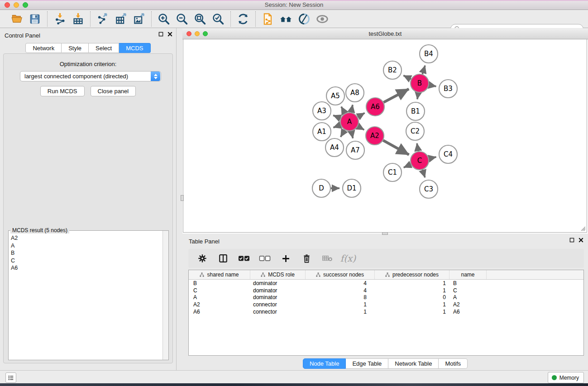 This screenshot has width=588, height=386. I want to click on tab-network-table: Network Table, so click(414, 364).